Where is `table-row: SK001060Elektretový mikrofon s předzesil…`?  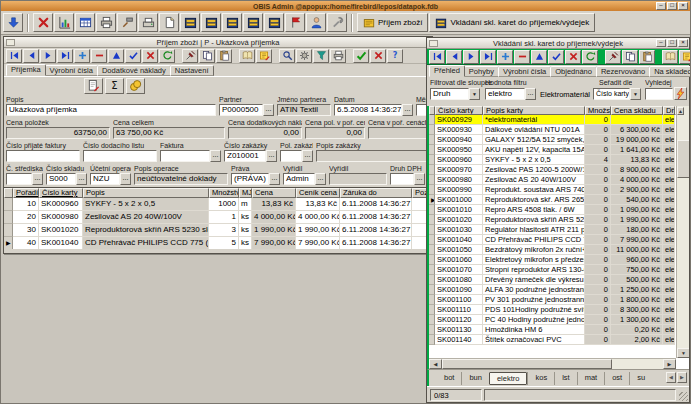
table-row: SK001060Elektretový mikrofon s předzesil… is located at coordinates (559, 260).